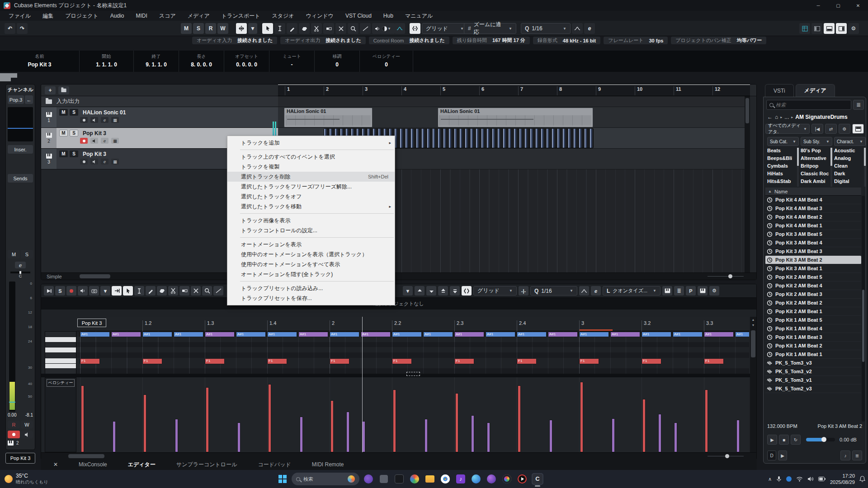  I want to click on file-row-Pop Kit 2 AM Beat 2: Pop Kit 2 AM Beat 2, so click(813, 303).